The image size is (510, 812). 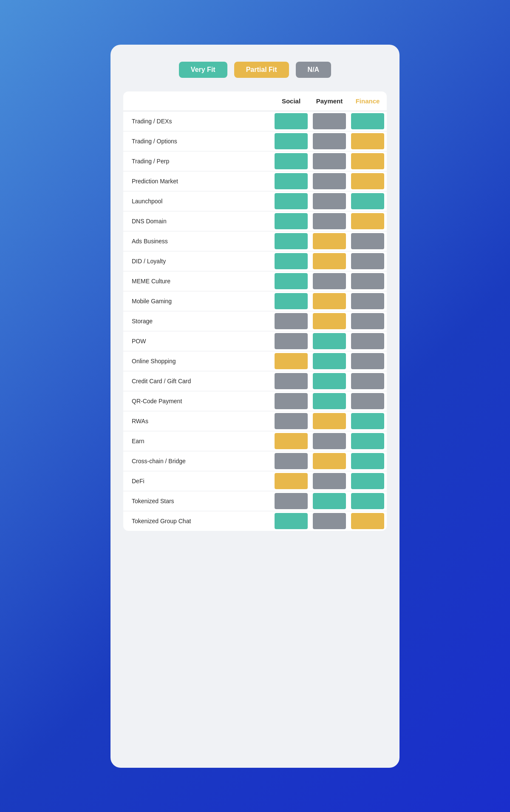 I want to click on table-row: DID / Loyalty, so click(x=255, y=261).